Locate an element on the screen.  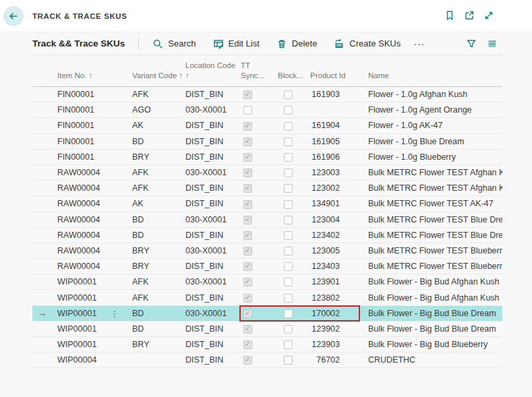
table-row: WIP00001AFKDIST_BIN123802Bulk Flower - B… is located at coordinates (267, 298).